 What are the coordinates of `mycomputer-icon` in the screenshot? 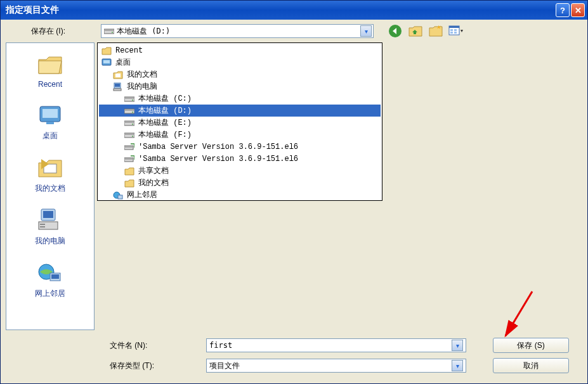 It's located at (50, 220).